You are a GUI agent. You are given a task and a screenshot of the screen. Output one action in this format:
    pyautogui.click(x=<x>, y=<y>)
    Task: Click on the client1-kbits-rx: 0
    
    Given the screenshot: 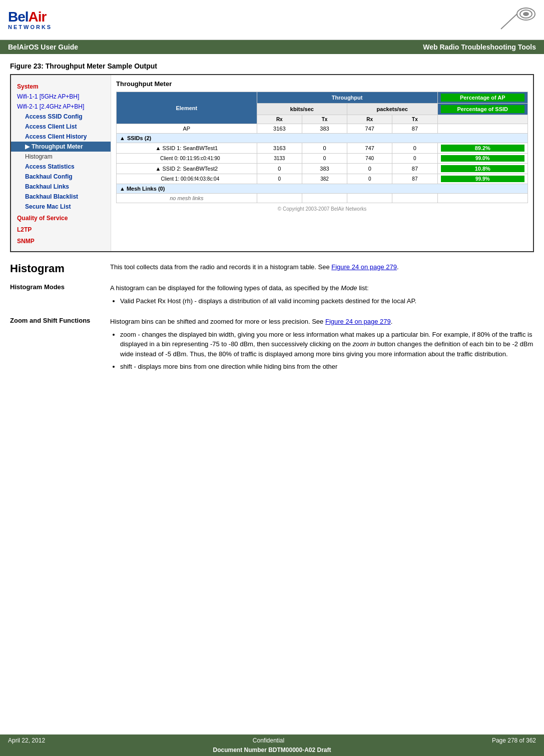 What is the action you would take?
    pyautogui.click(x=279, y=179)
    